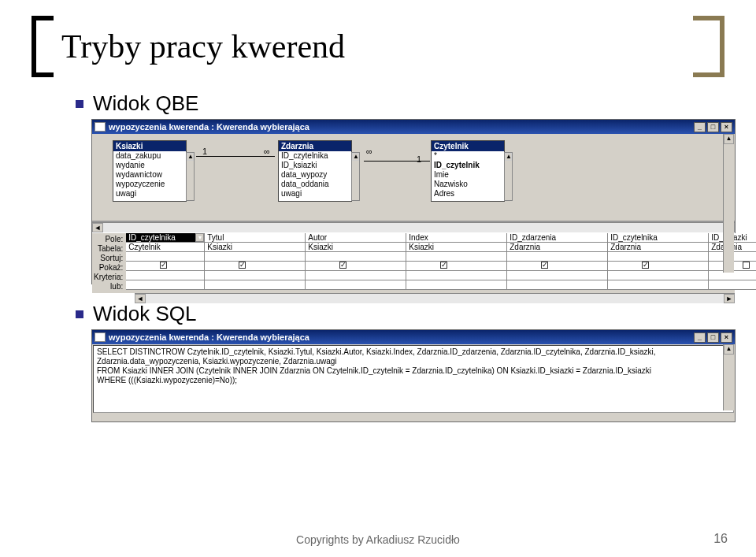  Describe the element at coordinates (315, 156) in the screenshot. I see `field: ID_czytelnika` at that location.